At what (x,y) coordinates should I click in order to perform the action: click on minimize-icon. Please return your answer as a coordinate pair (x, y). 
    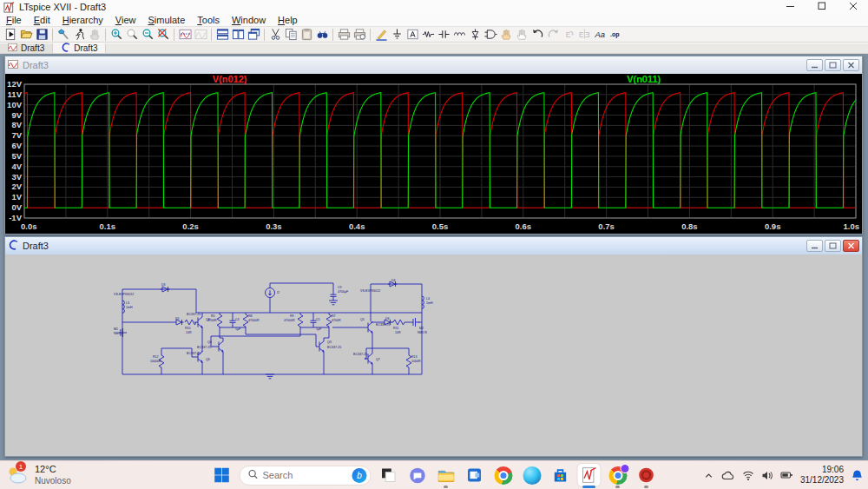
    Looking at the image, I should click on (791, 6).